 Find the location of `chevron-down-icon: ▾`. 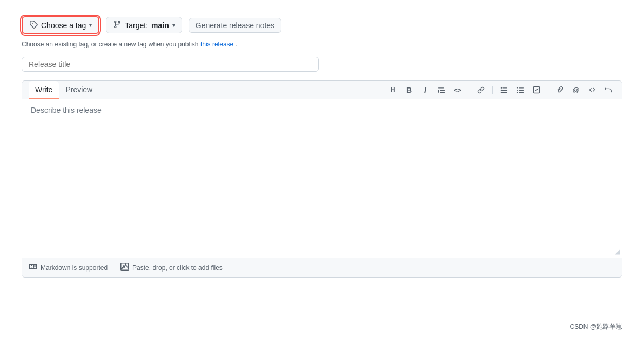

chevron-down-icon: ▾ is located at coordinates (91, 25).